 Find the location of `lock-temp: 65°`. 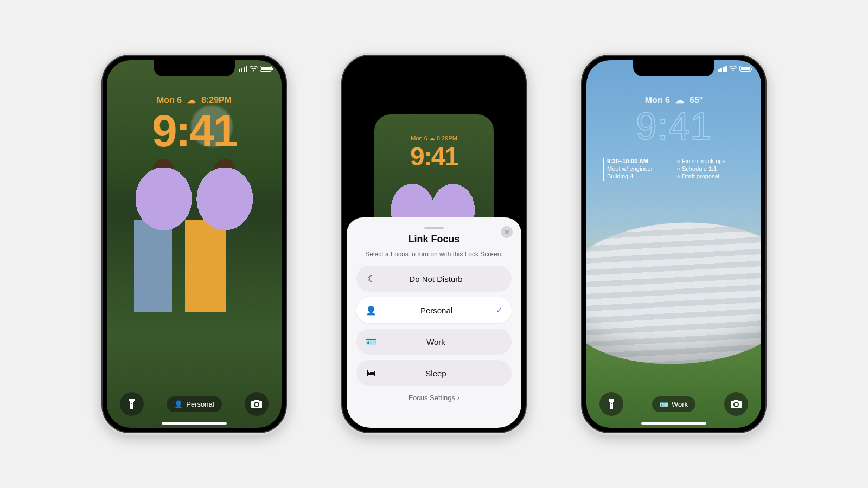

lock-temp: 65° is located at coordinates (696, 100).